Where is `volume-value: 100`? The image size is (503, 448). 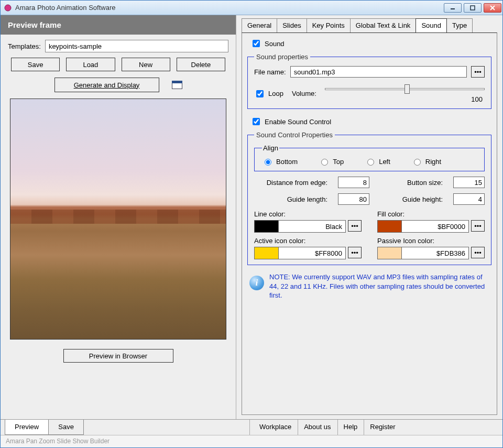
volume-value: 100 is located at coordinates (404, 100).